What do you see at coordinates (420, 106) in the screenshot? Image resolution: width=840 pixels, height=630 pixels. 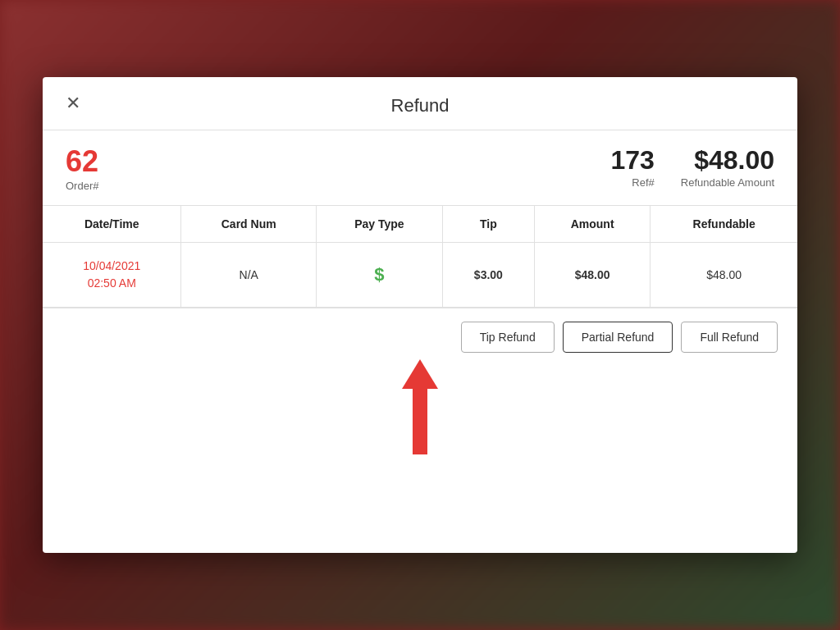 I see `modal-title: Refund` at bounding box center [420, 106].